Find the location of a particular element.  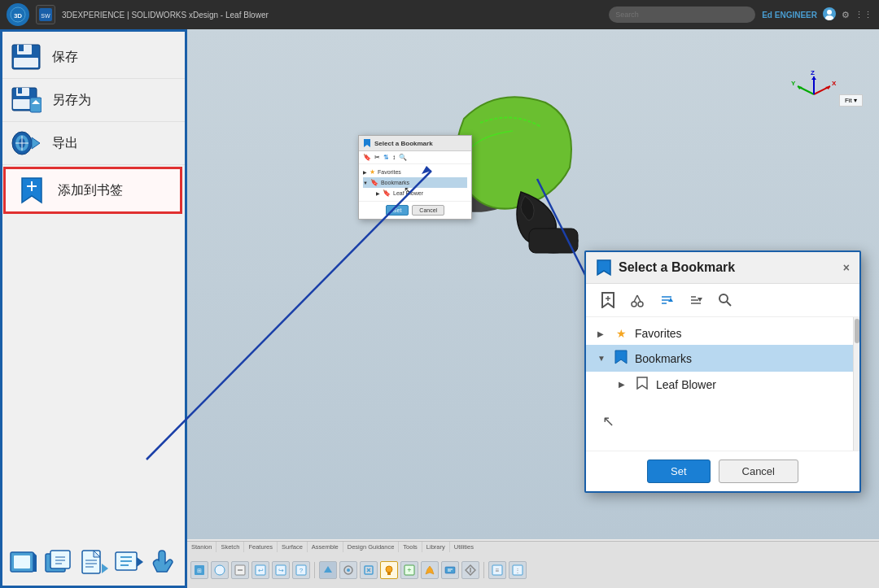

small-dialog-tree: ▶ ★ Favorites ▼ 🔖 Bookmarks ▶ 🔖 Leaf Blo… is located at coordinates (415, 182).